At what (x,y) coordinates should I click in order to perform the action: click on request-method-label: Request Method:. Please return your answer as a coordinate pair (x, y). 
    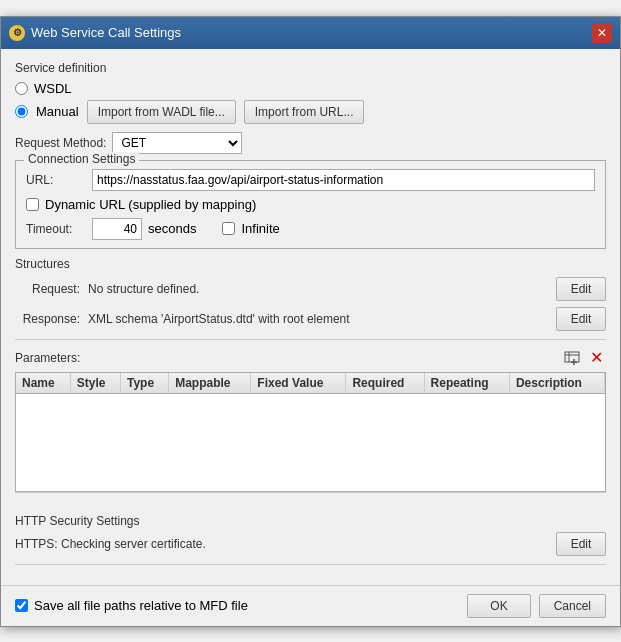
    Looking at the image, I should click on (60, 143).